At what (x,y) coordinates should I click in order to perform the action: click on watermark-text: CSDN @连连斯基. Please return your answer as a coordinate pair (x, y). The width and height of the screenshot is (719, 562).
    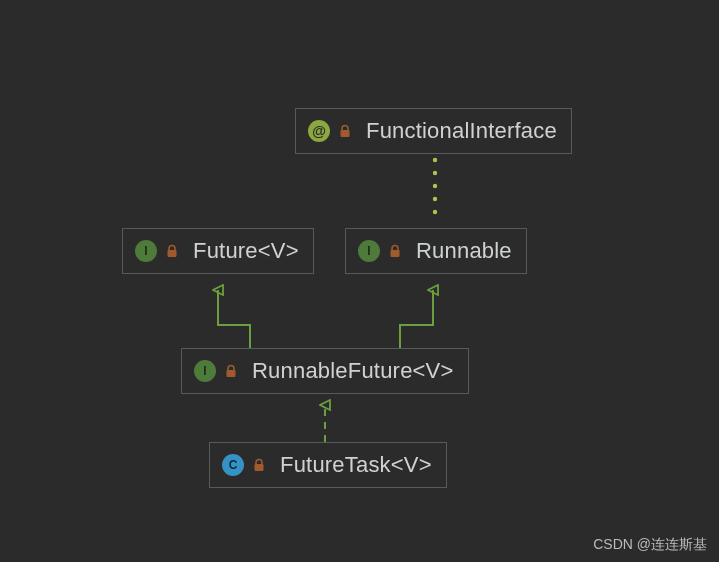
    Looking at the image, I should click on (650, 545).